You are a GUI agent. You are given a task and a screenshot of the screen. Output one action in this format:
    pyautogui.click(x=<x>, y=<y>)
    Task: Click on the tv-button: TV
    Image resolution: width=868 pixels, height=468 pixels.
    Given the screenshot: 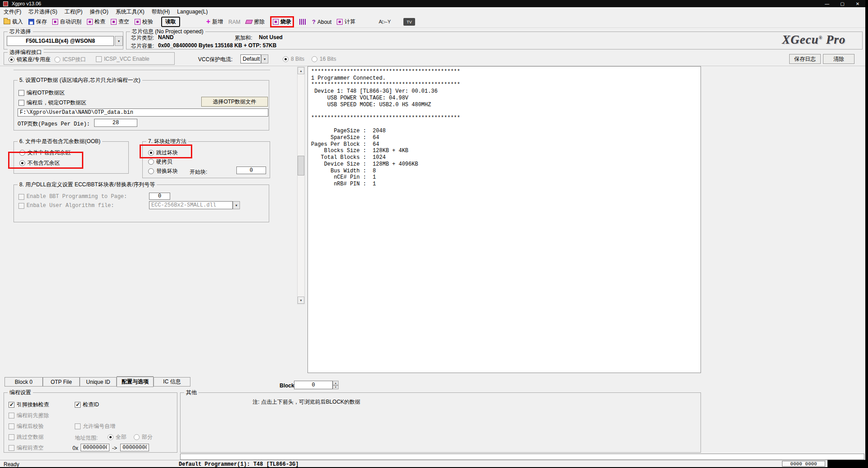 What is the action you would take?
    pyautogui.click(x=409, y=22)
    